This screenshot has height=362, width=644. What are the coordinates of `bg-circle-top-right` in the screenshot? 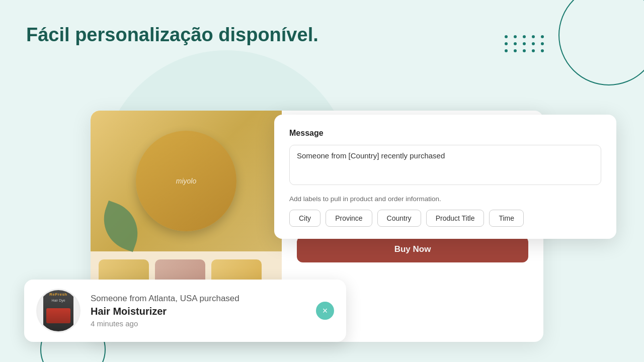 It's located at (601, 43).